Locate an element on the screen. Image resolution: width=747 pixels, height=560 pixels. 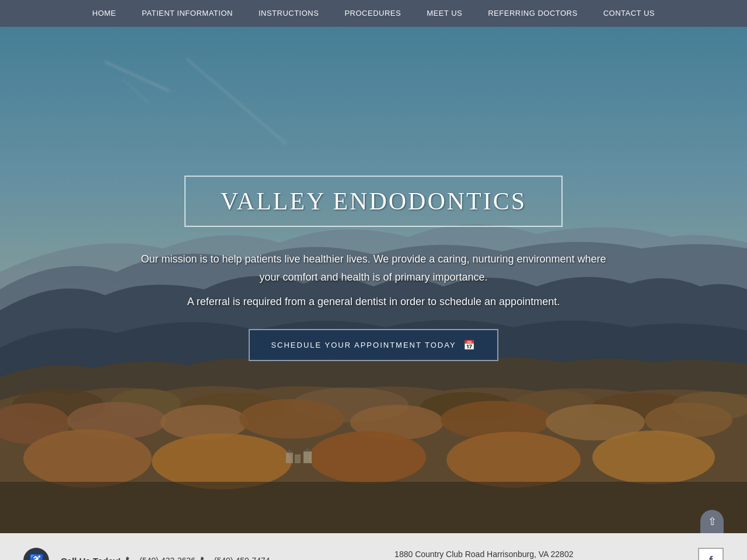
footer-right: f is located at coordinates (711, 554).